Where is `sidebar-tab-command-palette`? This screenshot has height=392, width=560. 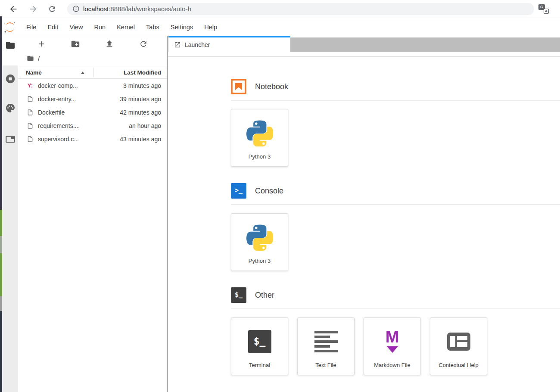
sidebar-tab-command-palette is located at coordinates (10, 108).